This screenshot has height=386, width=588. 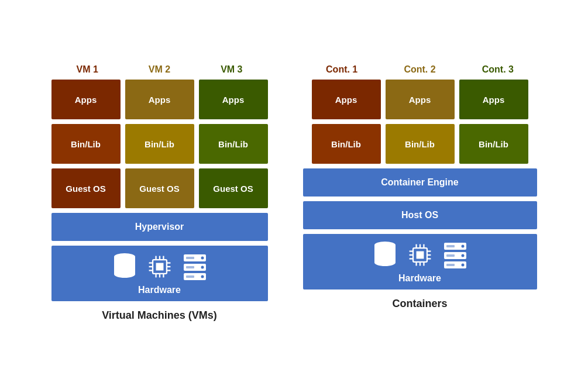 I want to click on container-engine-layer: Container Engine, so click(x=420, y=182).